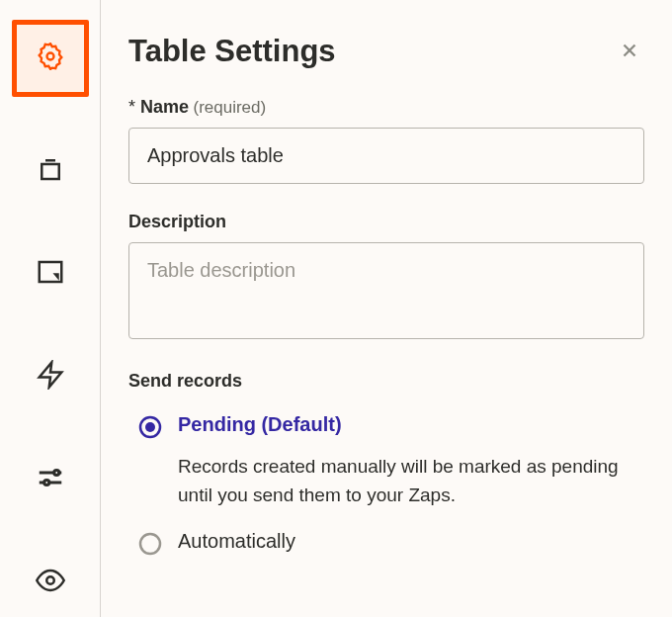  What do you see at coordinates (50, 58) in the screenshot?
I see `gear-icon` at bounding box center [50, 58].